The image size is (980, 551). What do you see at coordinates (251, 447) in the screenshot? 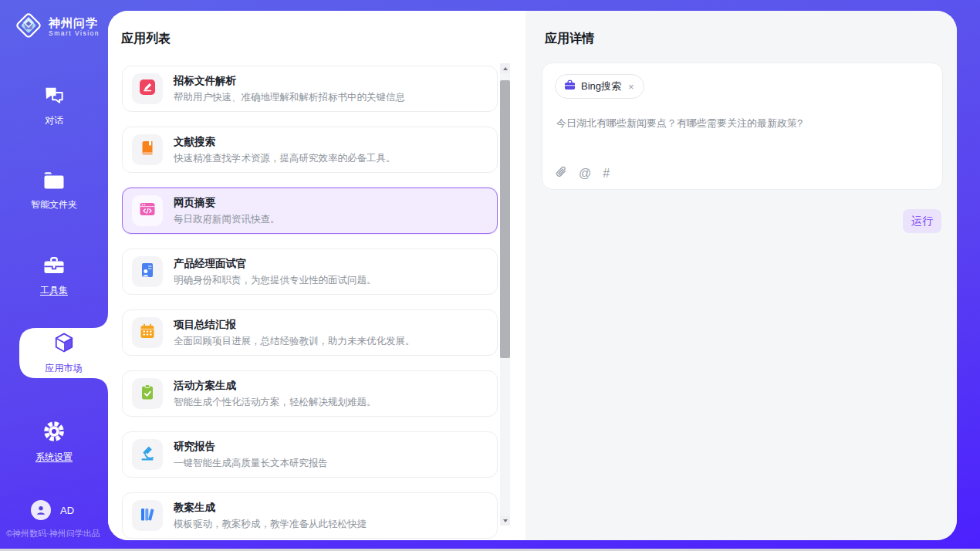
I see `app-title: 研究报告` at bounding box center [251, 447].